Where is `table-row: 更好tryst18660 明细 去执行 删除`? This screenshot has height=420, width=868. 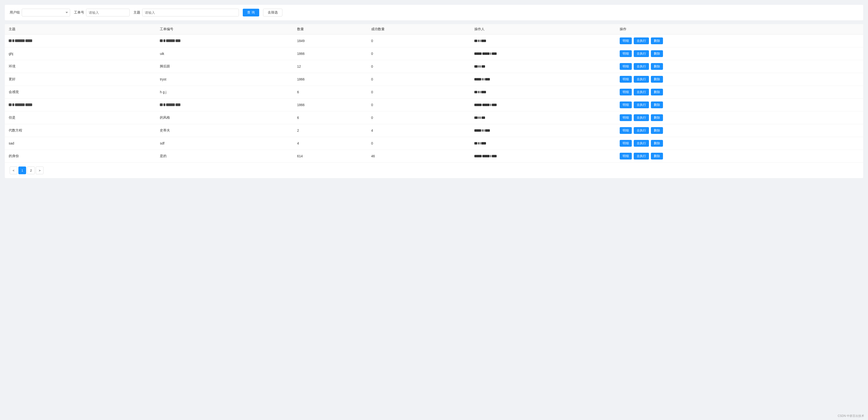 table-row: 更好tryst18660 明细 去执行 删除 is located at coordinates (434, 79).